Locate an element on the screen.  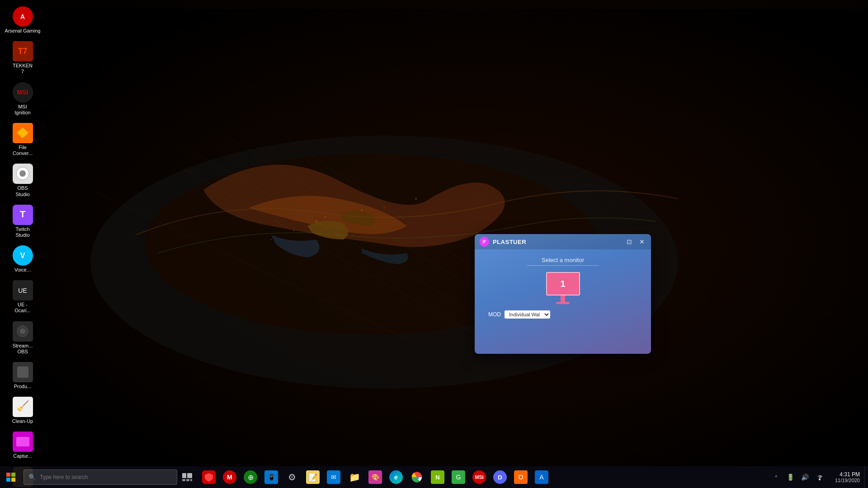
defender-icon is located at coordinates (209, 477).